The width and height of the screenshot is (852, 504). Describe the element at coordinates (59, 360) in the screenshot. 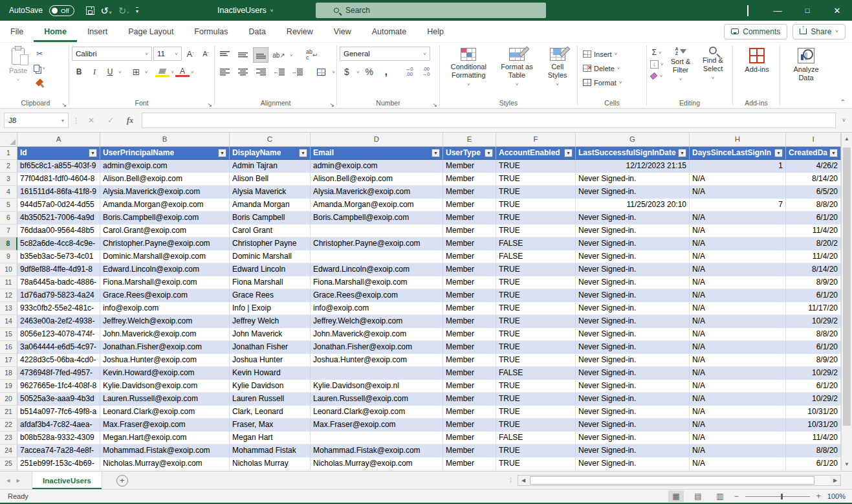

I see `cell: 4228d3c5-06ba-4cd0-` at that location.